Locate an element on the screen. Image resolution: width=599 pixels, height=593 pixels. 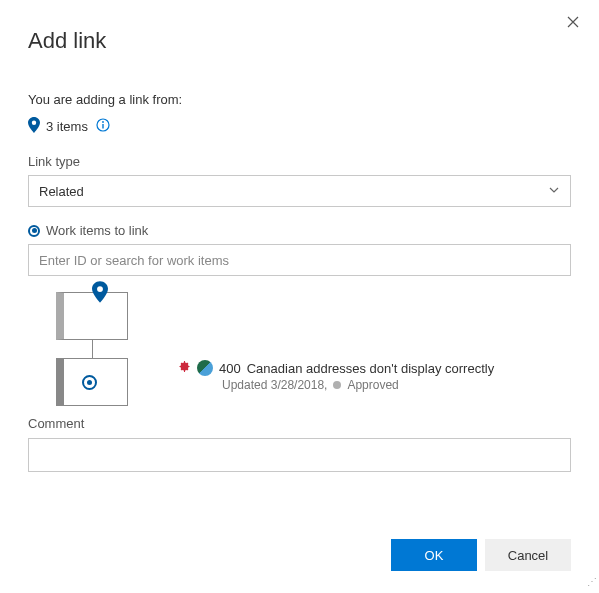
info-icon is located at coordinates (103, 126).